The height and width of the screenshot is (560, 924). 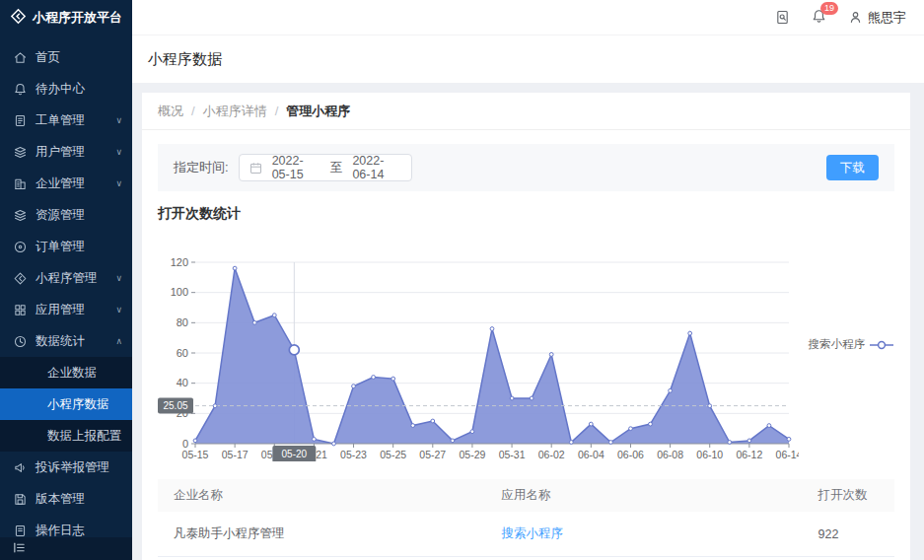 What do you see at coordinates (21, 278) in the screenshot?
I see `miniprogram-icon` at bounding box center [21, 278].